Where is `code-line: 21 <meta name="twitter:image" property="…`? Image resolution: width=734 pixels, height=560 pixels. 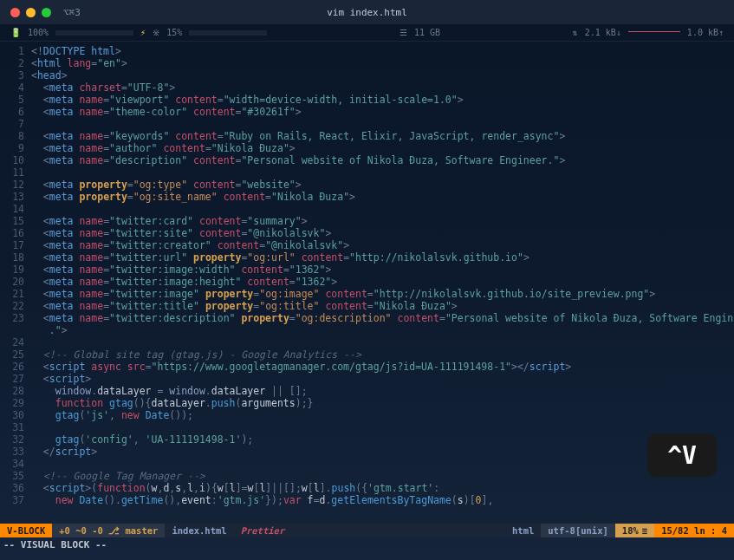
code-line: 21 <meta name="twitter:image" property="… is located at coordinates (367, 294).